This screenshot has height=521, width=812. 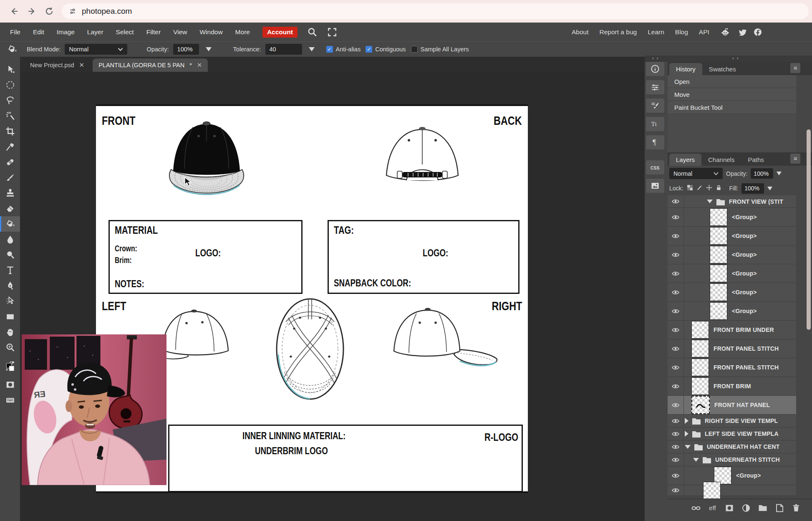 What do you see at coordinates (779, 174) in the screenshot?
I see `layer-opacity-arrow` at bounding box center [779, 174].